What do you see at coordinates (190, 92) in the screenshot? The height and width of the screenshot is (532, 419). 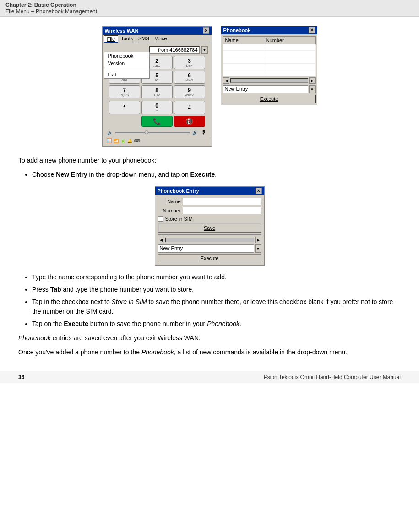 I see `key-9: 9WXYZ` at bounding box center [190, 92].